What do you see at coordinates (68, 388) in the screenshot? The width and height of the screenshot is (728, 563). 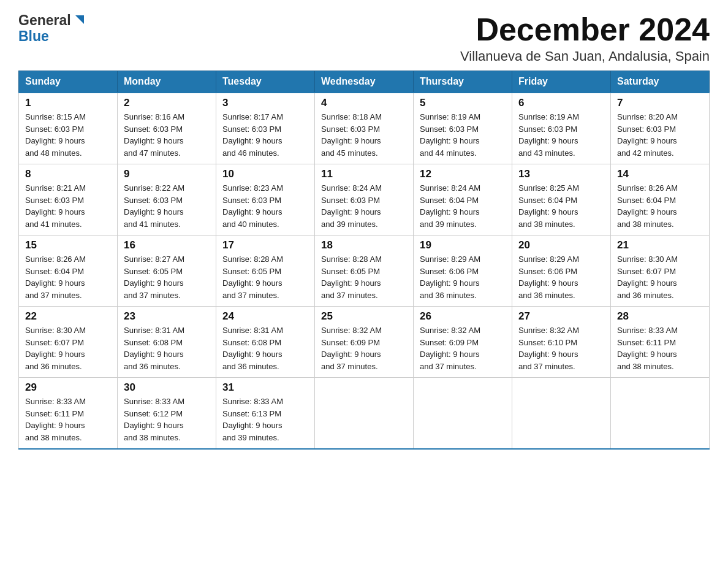 I see `day-number: 29` at bounding box center [68, 388].